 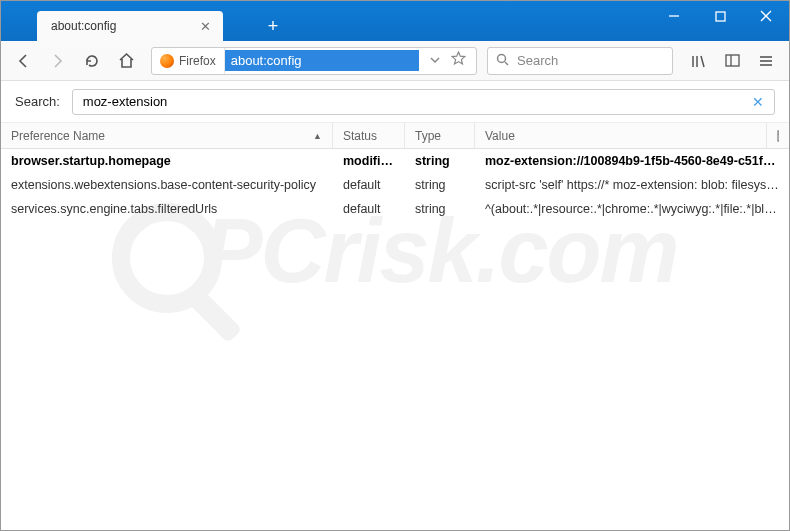 I want to click on tab-title: about:config, so click(x=84, y=26).